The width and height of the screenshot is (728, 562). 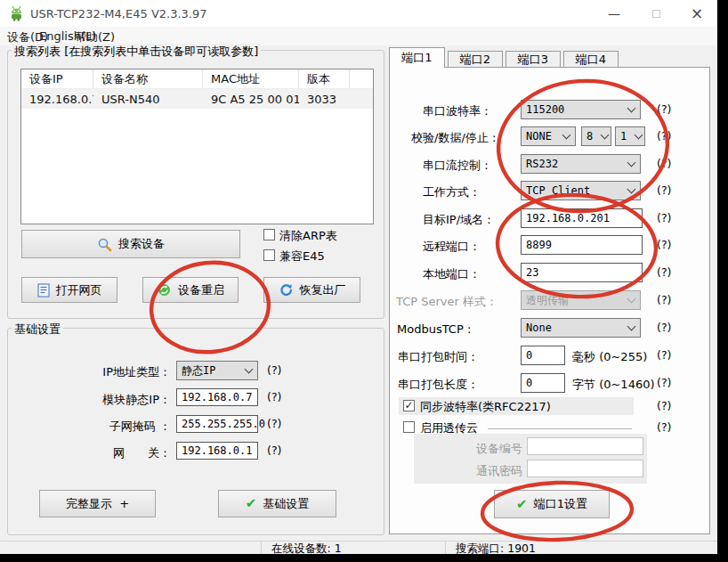 I want to click on baud-help: (?), so click(x=664, y=109).